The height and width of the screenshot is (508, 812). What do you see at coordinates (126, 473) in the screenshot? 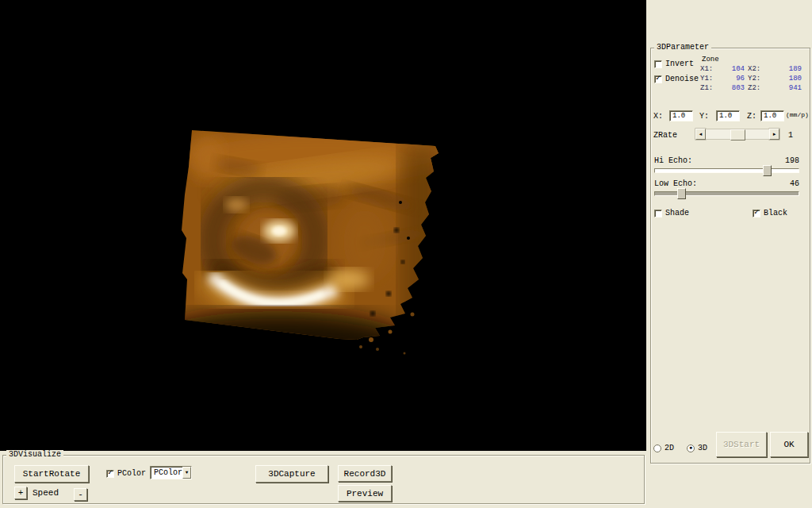
I see `pcolor-checkbox: ✓ PColor` at bounding box center [126, 473].